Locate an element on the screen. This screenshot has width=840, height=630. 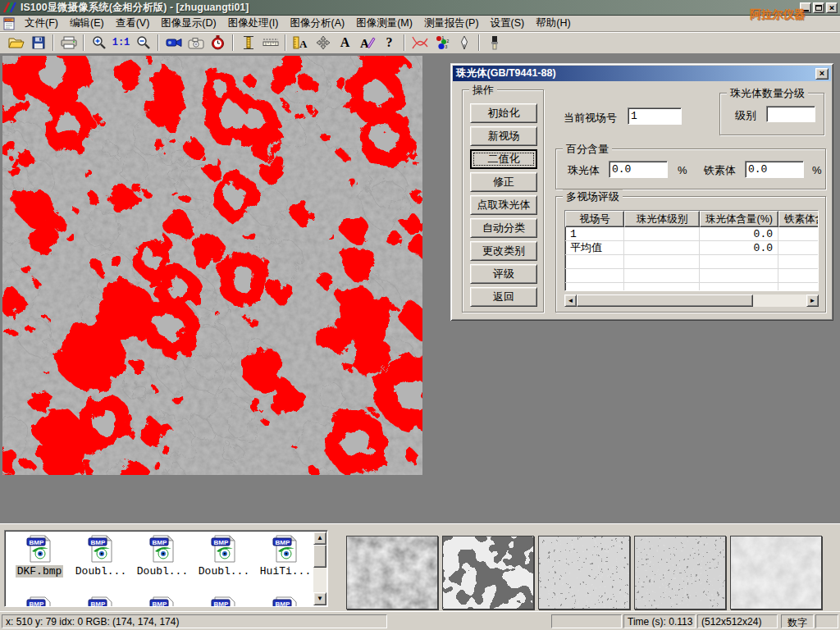
toolbar-separator is located at coordinates (233, 43).